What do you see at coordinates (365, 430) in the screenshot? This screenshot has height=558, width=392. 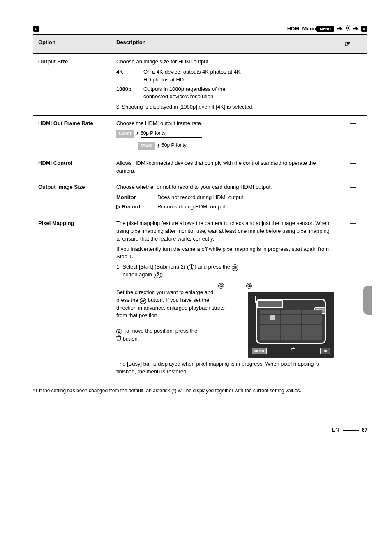 I see `page-number: 67` at bounding box center [365, 430].